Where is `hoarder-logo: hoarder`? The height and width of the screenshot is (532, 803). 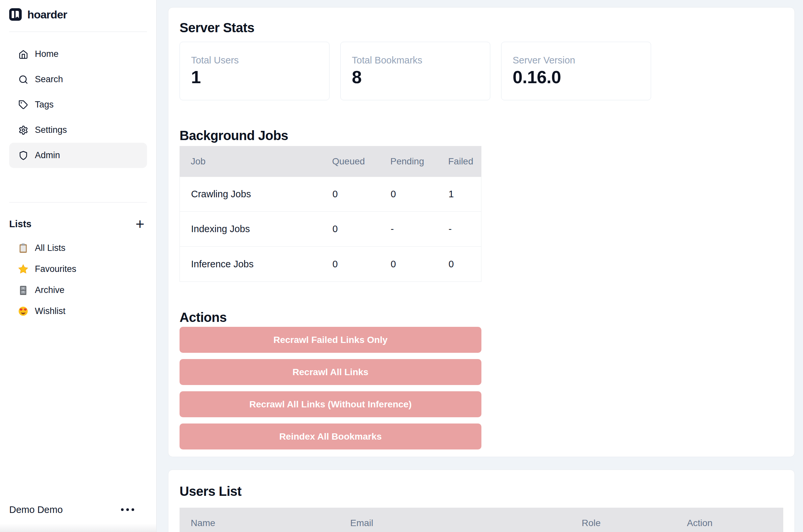 hoarder-logo: hoarder is located at coordinates (78, 14).